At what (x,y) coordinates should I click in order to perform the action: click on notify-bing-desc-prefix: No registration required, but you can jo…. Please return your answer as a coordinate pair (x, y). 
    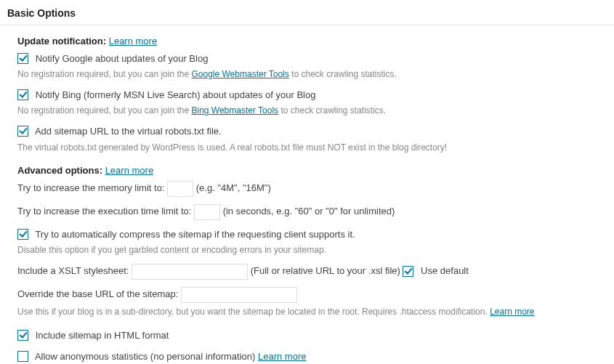
    Looking at the image, I should click on (105, 110).